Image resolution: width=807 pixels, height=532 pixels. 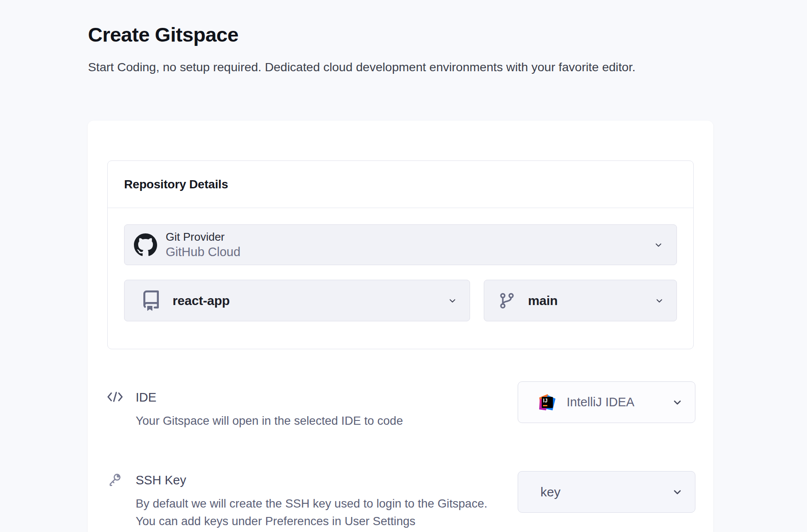 I want to click on key-icon, so click(x=115, y=480).